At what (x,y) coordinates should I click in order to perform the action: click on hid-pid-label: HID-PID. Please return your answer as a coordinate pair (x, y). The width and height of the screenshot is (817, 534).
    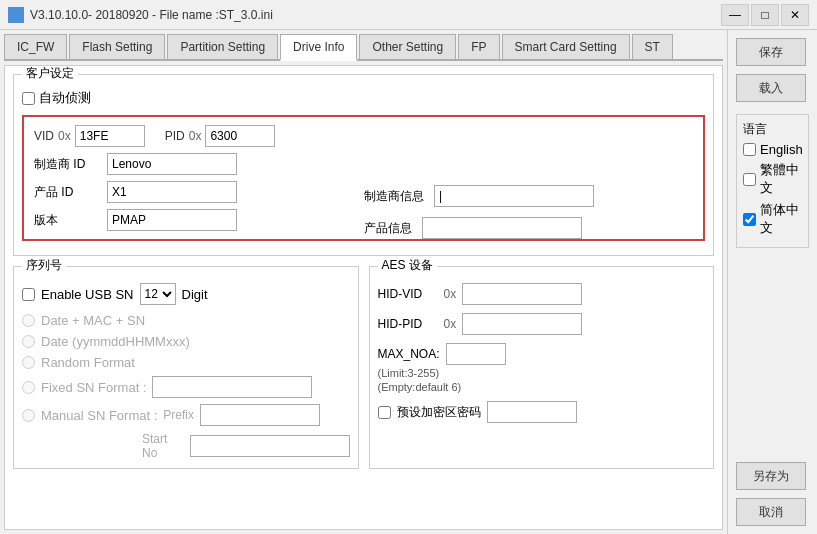
    Looking at the image, I should click on (408, 324).